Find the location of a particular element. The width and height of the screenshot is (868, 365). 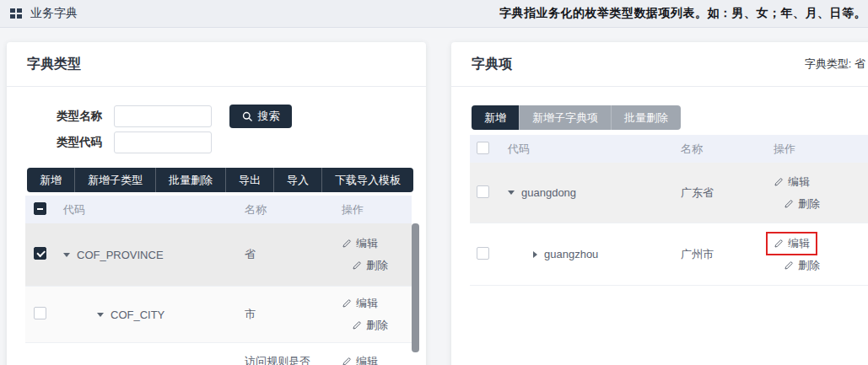

search-button: 搜索 is located at coordinates (261, 116).